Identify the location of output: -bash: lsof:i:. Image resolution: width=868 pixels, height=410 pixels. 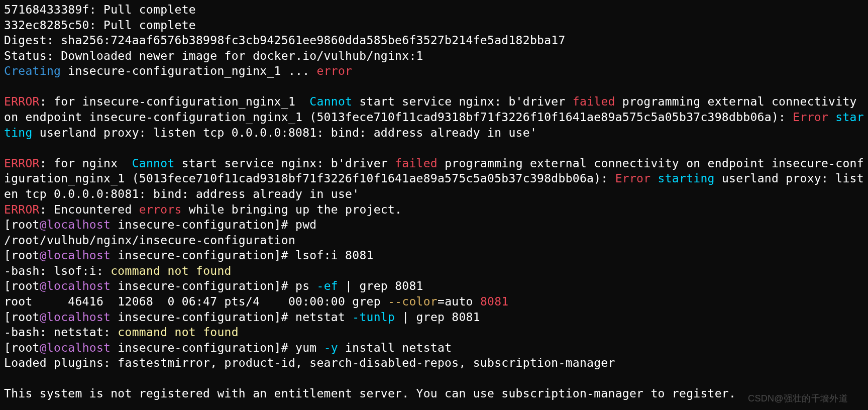
(57, 271).